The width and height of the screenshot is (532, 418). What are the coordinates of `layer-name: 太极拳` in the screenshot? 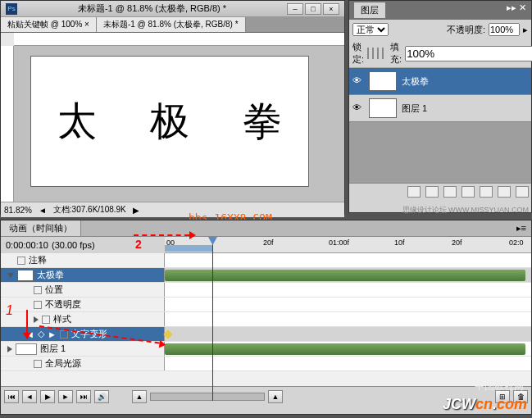 It's located at (415, 82).